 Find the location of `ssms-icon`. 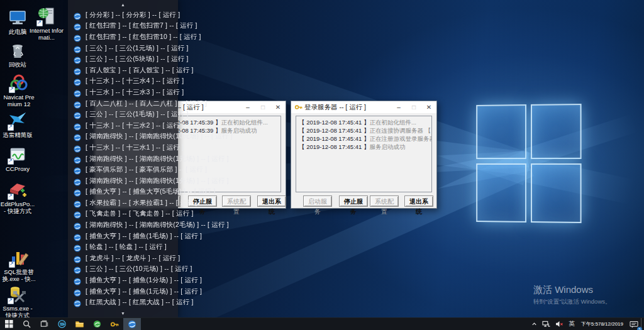

ssms-icon is located at coordinates (18, 294).